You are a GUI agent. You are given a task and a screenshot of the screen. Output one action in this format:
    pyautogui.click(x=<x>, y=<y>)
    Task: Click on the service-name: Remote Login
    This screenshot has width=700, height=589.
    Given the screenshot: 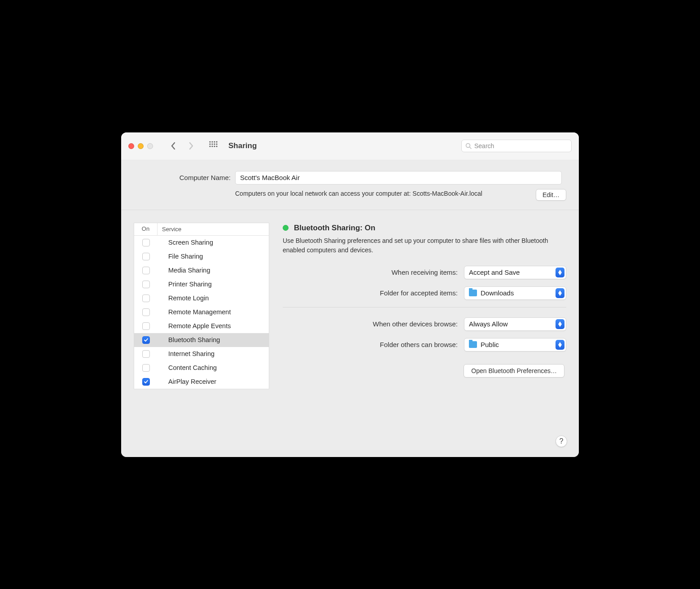 What is the action you would take?
    pyautogui.click(x=183, y=298)
    